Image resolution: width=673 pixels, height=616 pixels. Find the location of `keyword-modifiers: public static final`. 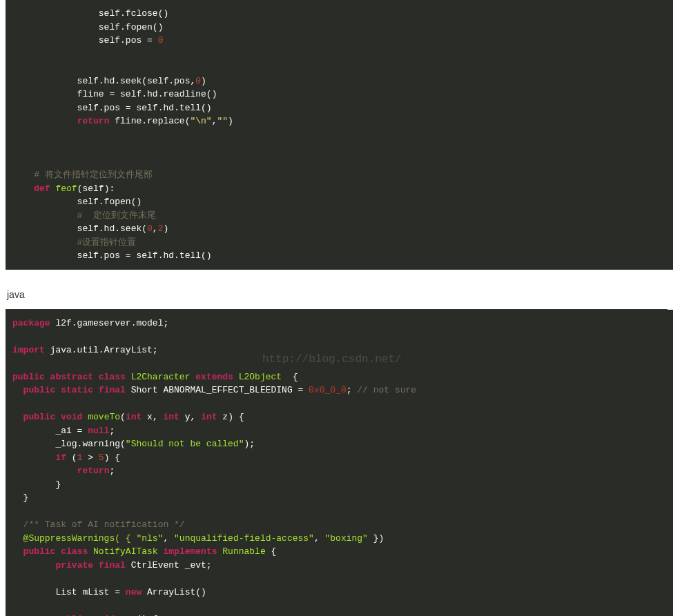

keyword-modifiers: public static final is located at coordinates (75, 390).